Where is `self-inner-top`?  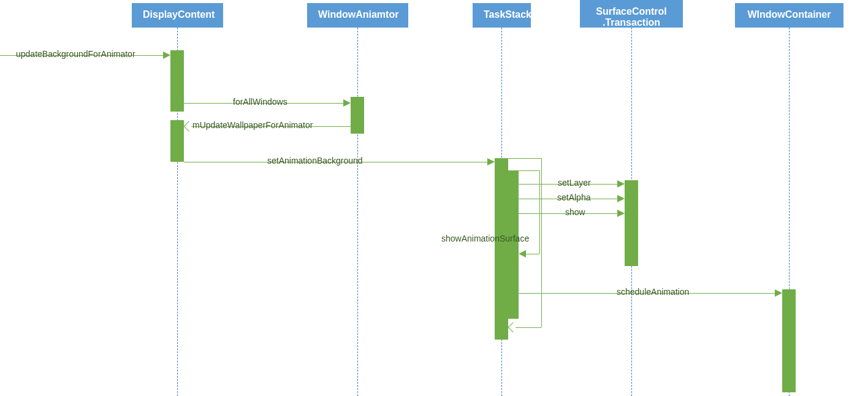 self-inner-top is located at coordinates (529, 170).